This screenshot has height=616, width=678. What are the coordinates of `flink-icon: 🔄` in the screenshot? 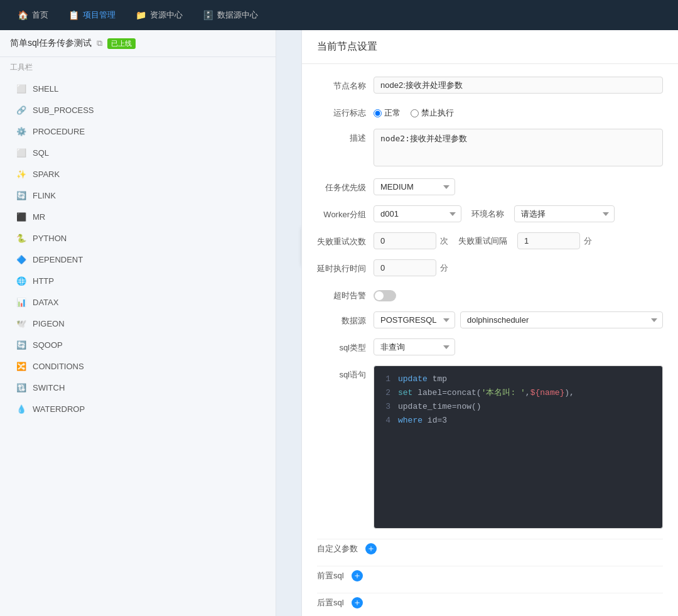 It's located at (21, 195).